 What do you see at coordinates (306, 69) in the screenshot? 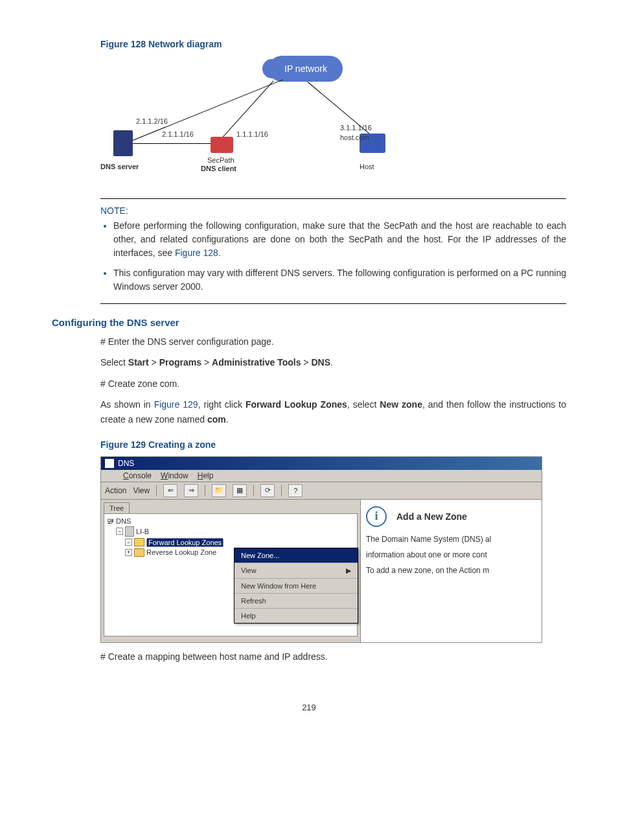
I see `ip-network-cloud: IP network` at bounding box center [306, 69].